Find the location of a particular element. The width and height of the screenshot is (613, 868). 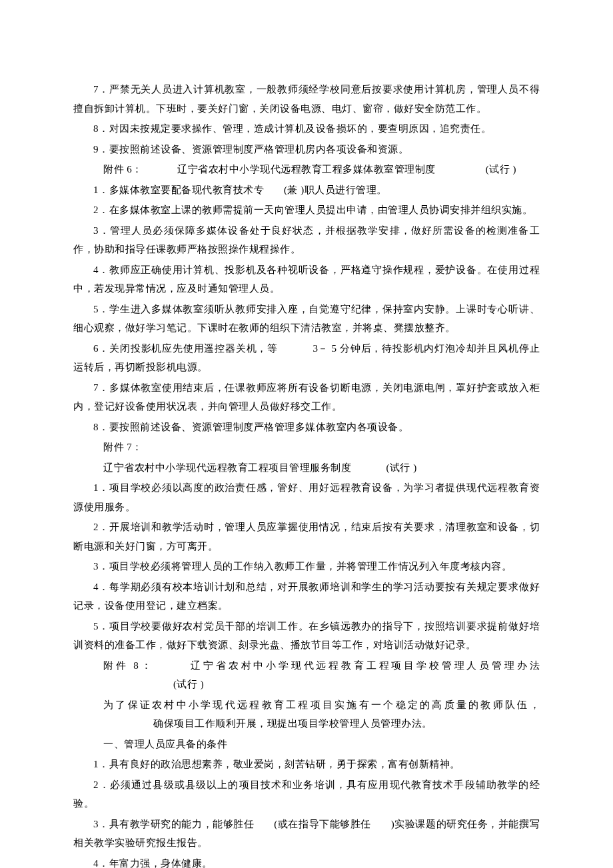

paragraph: 2．开展培训和教学活动时，管理人员应掌握使用情况，结束后按有关要求，清理教室和设… is located at coordinates (306, 537).